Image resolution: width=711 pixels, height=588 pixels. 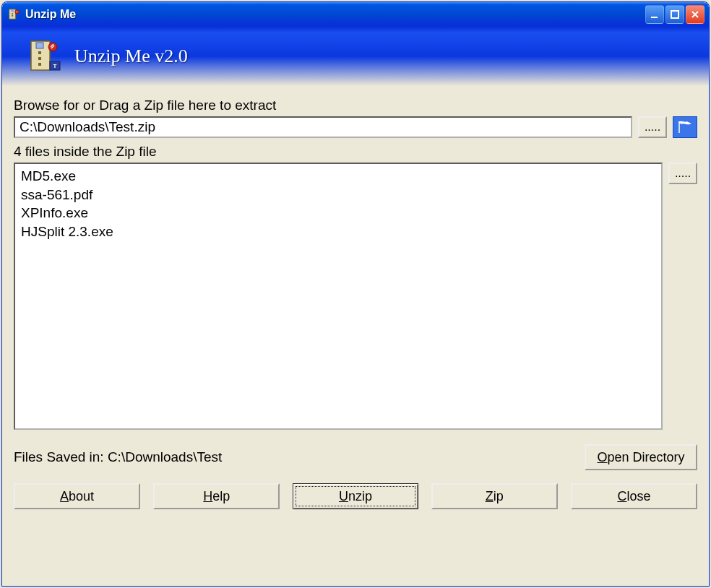 What do you see at coordinates (335, 14) in the screenshot?
I see `window-title: Unzip Me` at bounding box center [335, 14].